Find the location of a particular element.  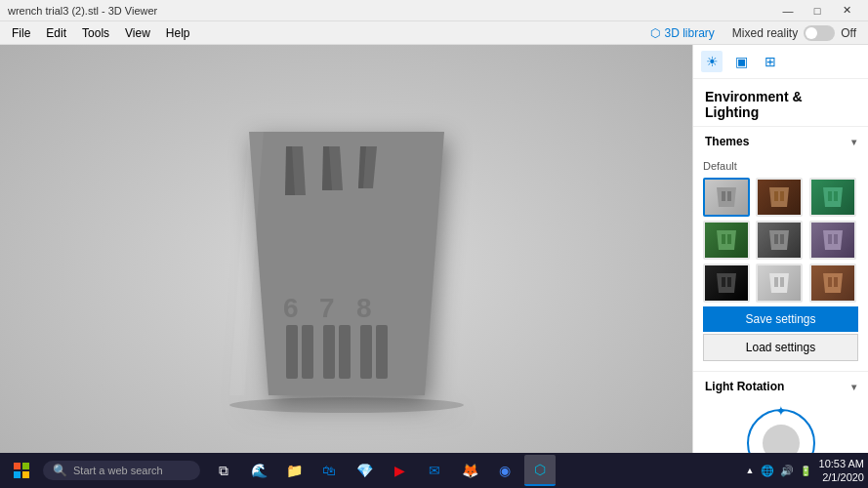

task-view-icon: ⧉ is located at coordinates (224, 470).